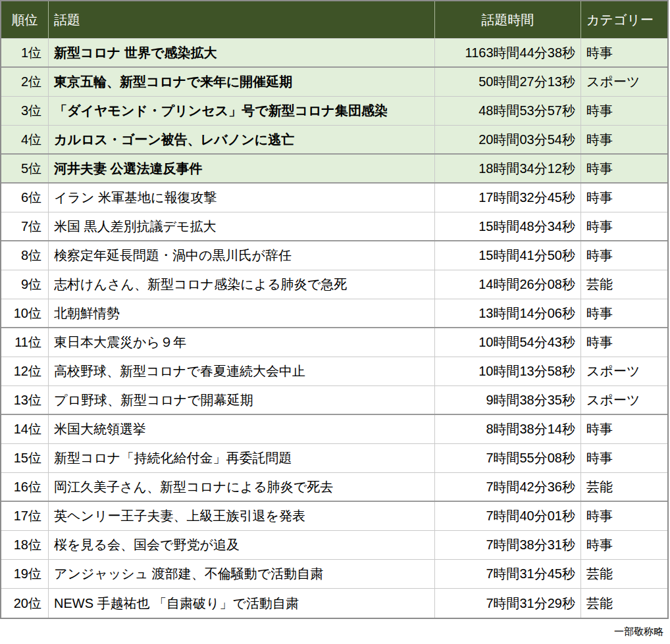  What do you see at coordinates (508, 516) in the screenshot?
I see `time-cell: 7時間40分01秒` at bounding box center [508, 516].